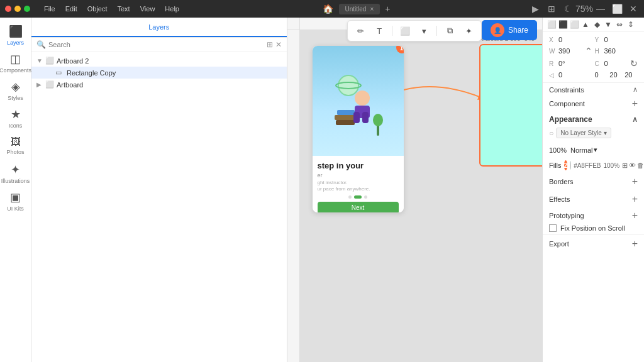 The image size is (644, 362). I want to click on fix-position-checkbox, so click(553, 228).